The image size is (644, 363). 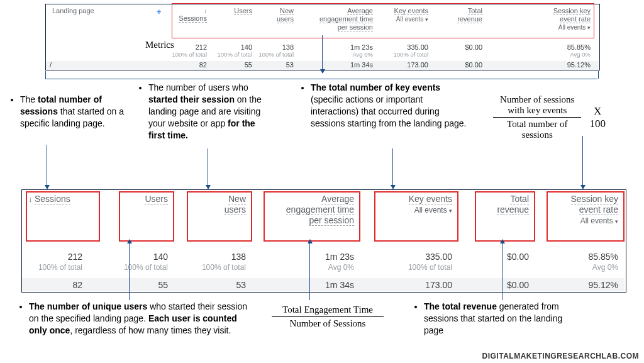 I want to click on engagement-formula: Total Engagement Time Number of Sessions, so click(x=328, y=317).